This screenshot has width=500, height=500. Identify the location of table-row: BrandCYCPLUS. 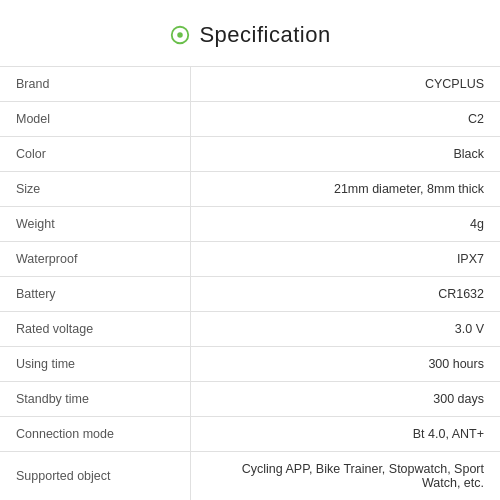
(250, 84).